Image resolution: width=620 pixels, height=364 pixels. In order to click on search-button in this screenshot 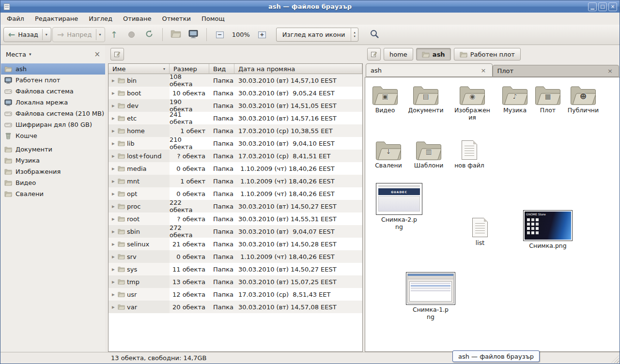, I will do `click(374, 35)`.